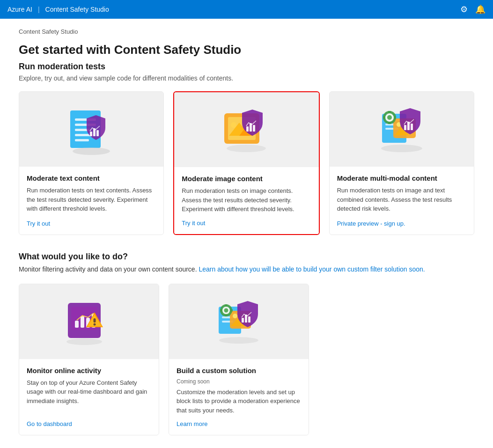 This screenshot has height=448, width=493. What do you see at coordinates (246, 130) in the screenshot?
I see `moderate-image-image` at bounding box center [246, 130].